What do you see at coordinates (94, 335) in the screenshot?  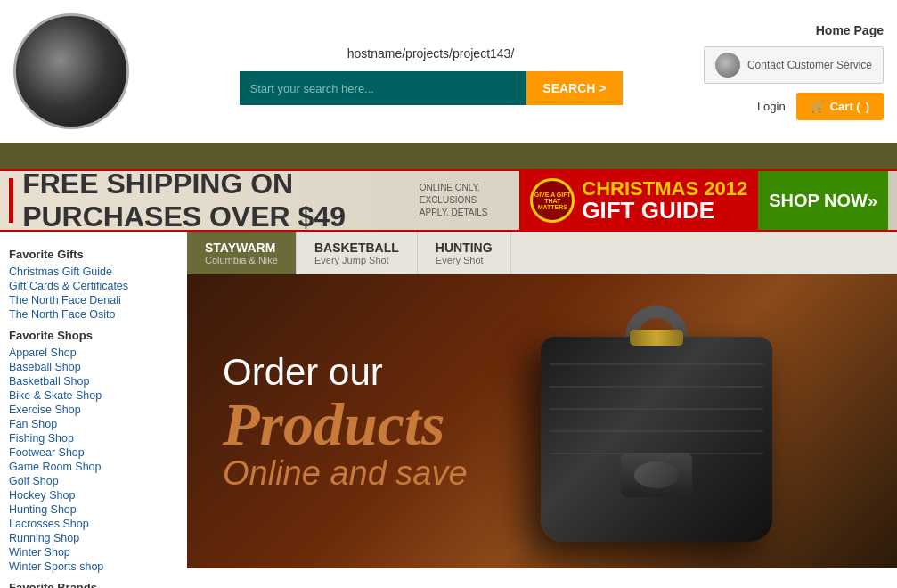 I see `favorite-shops-title: Favorite Shops` at bounding box center [94, 335].